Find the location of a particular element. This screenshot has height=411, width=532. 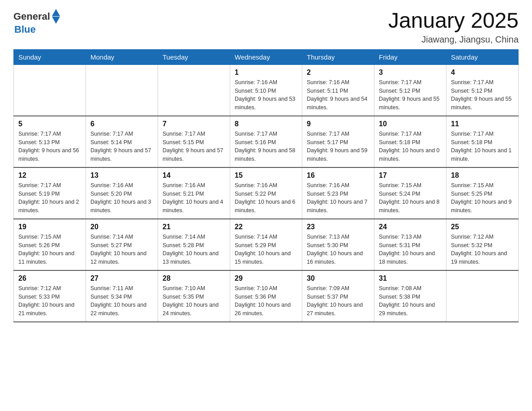

calendar-cell: 8Sunrise: 7:17 AMSunset: 5:16 PMDaylight… is located at coordinates (266, 141).